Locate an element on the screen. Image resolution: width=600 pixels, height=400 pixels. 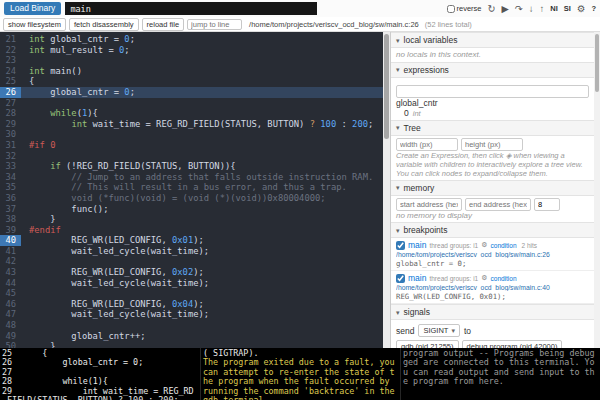
next-button: ↷ is located at coordinates (519, 9).